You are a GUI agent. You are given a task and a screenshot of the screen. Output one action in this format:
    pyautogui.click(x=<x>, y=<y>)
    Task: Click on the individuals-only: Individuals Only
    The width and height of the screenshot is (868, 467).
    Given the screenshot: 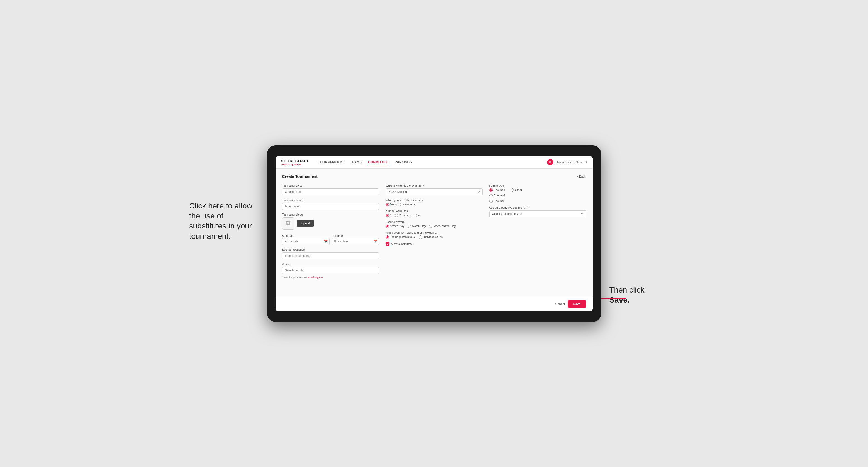 What is the action you would take?
    pyautogui.click(x=431, y=237)
    